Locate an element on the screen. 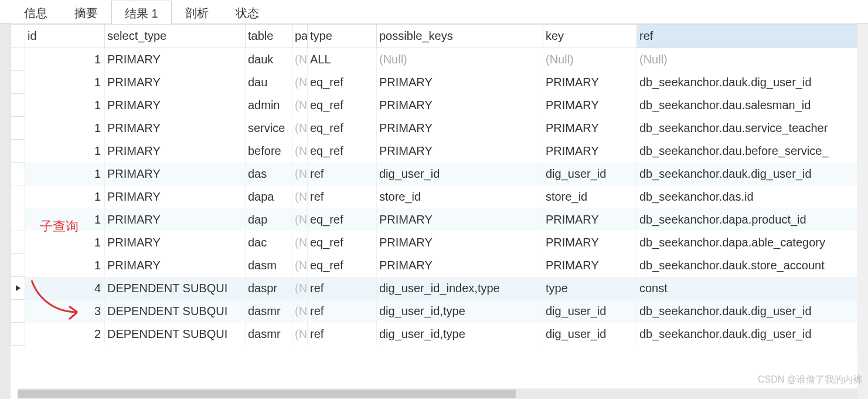  cell-table: dapa is located at coordinates (269, 197).